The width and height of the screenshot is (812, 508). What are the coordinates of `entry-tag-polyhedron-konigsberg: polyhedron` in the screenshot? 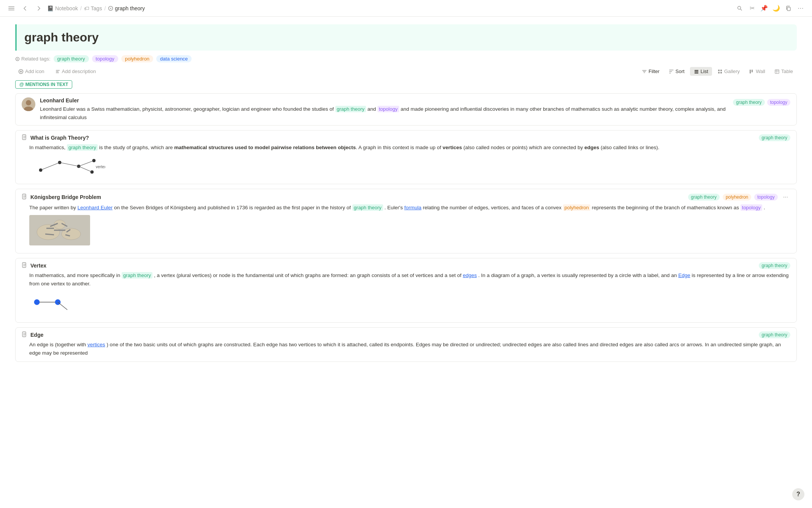 It's located at (737, 197).